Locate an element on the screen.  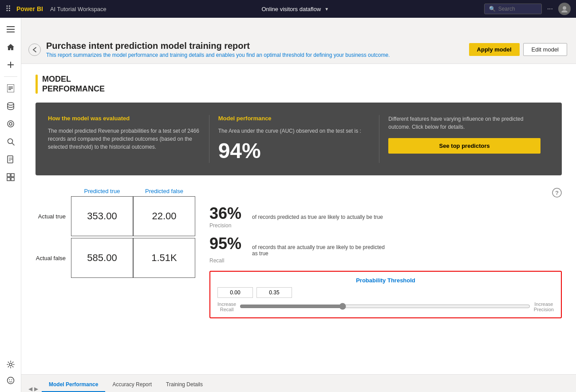
sidebar-face-icon is located at coordinates (11, 380).